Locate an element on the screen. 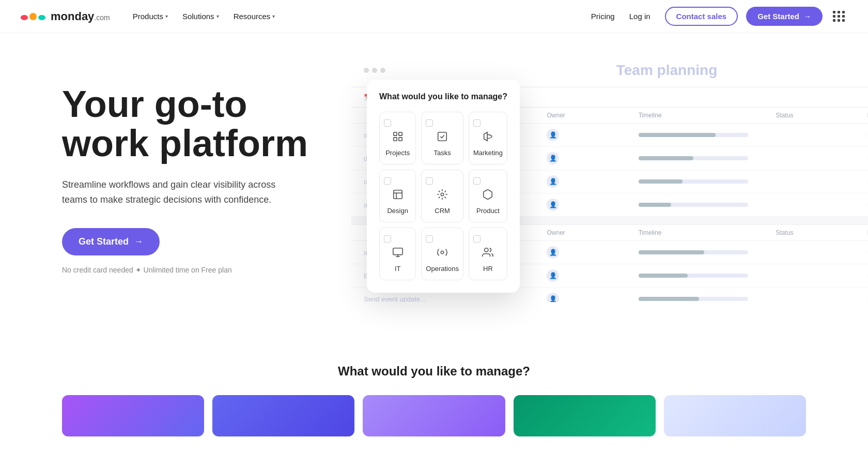 The image size is (868, 453). it-icon is located at coordinates (398, 253).